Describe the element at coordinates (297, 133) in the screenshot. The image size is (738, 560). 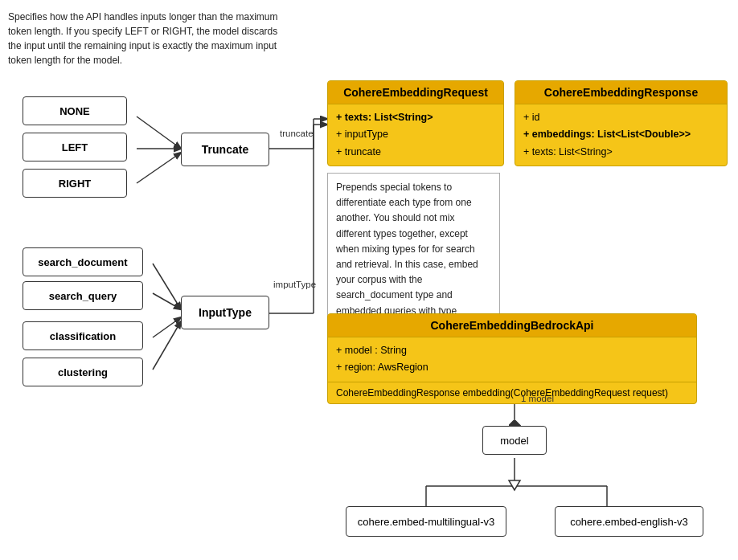
I see `truncate-label: truncate` at that location.